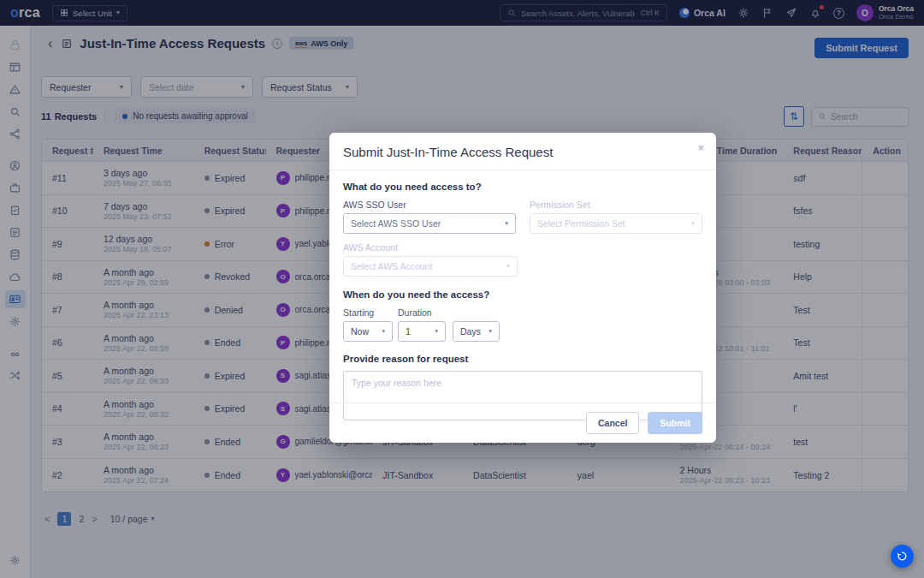 The width and height of the screenshot is (924, 578). Describe the element at coordinates (395, 223) in the screenshot. I see `sso-user-value: Select AWS SSO User` at that location.